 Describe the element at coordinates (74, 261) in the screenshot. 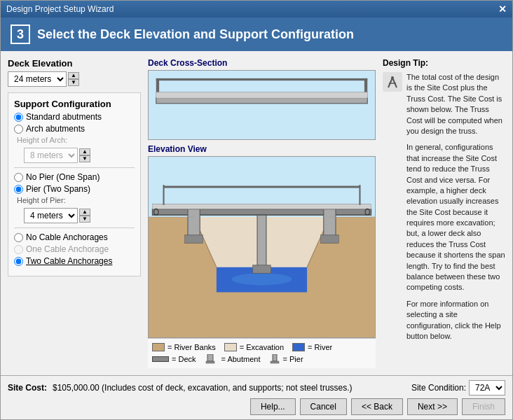

I see `two-cable-label: Two Cable Anchorages` at that location.